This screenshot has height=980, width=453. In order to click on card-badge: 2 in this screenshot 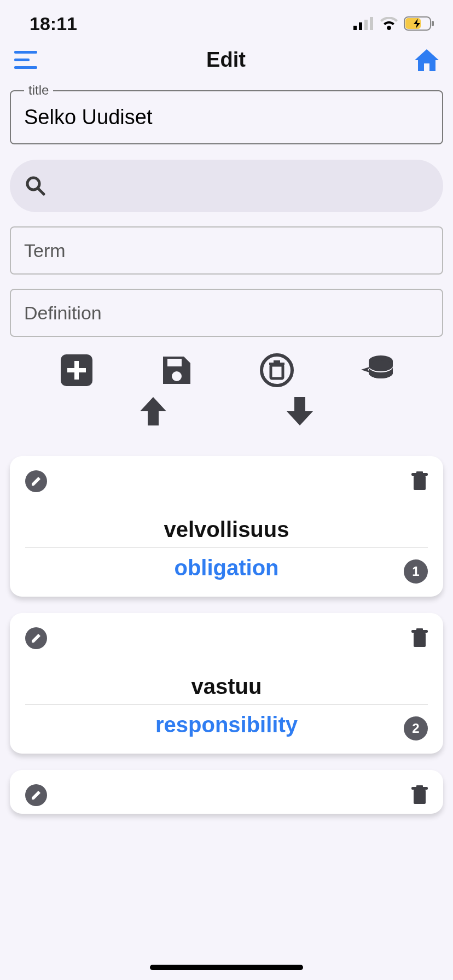, I will do `click(416, 728)`.